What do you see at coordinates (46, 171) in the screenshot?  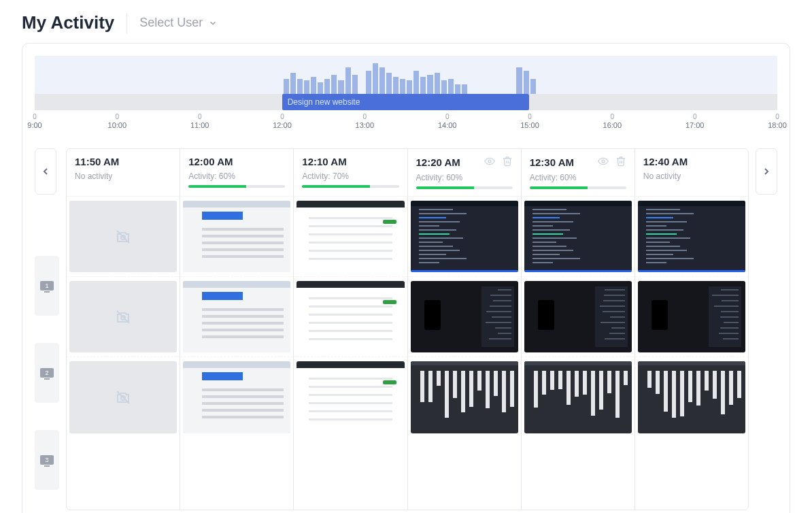 I see `prev-page-button` at bounding box center [46, 171].